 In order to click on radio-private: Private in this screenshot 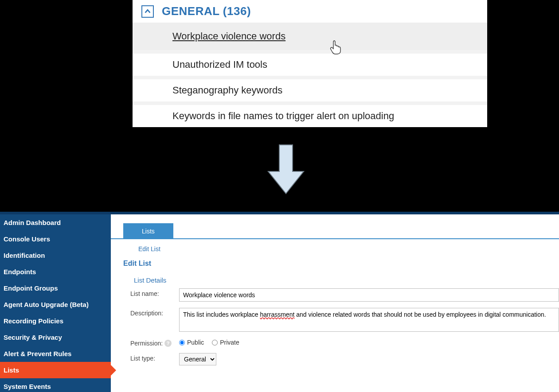, I will do `click(226, 342)`.